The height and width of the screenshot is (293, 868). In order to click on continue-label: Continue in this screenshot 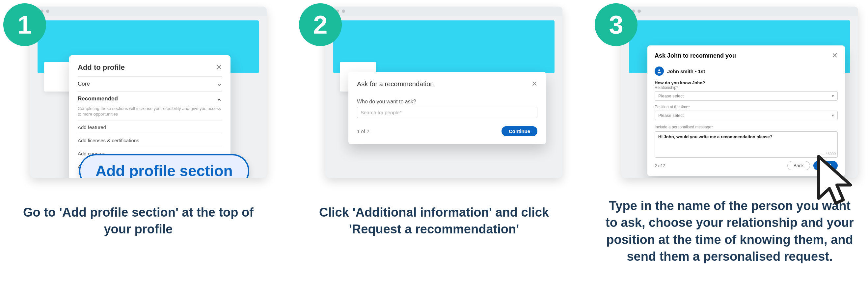, I will do `click(520, 131)`.